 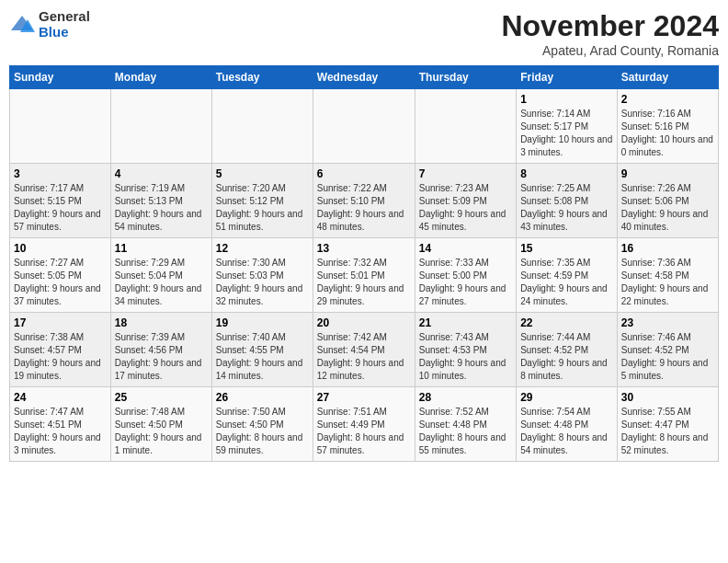 What do you see at coordinates (667, 248) in the screenshot?
I see `day-number: 16` at bounding box center [667, 248].